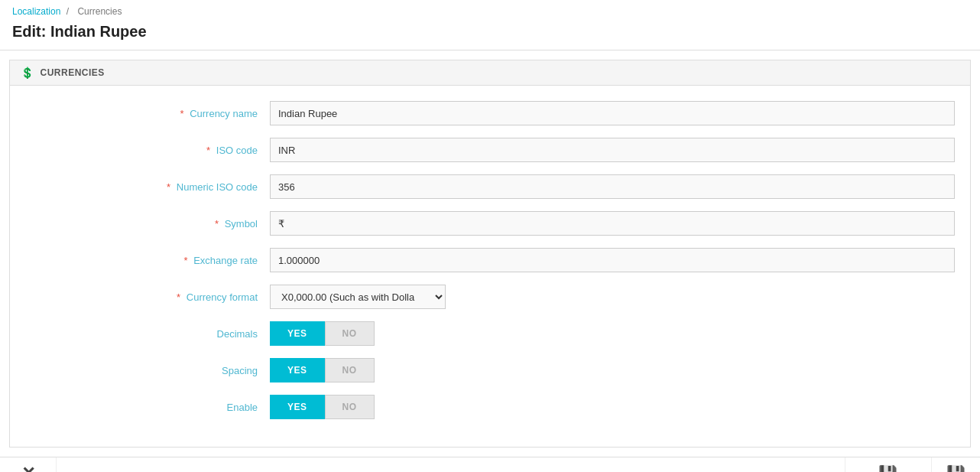  I want to click on bottom-bar: ✕ Cancel 💾 Save and stay 💾 Save, so click(490, 464).